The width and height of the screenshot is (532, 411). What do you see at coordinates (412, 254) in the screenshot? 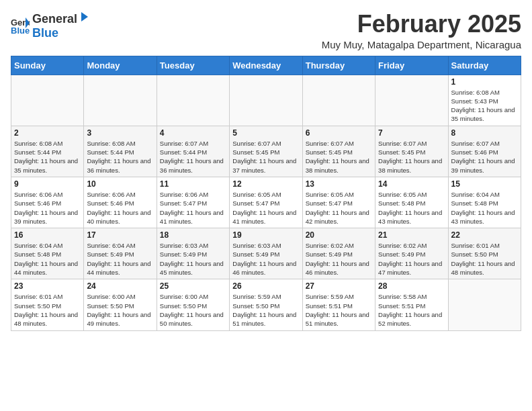
I see `calendar-day-cell: 21Sunrise: 6:02 AM Sunset: 5:49 PM Dayli…` at bounding box center [412, 254].